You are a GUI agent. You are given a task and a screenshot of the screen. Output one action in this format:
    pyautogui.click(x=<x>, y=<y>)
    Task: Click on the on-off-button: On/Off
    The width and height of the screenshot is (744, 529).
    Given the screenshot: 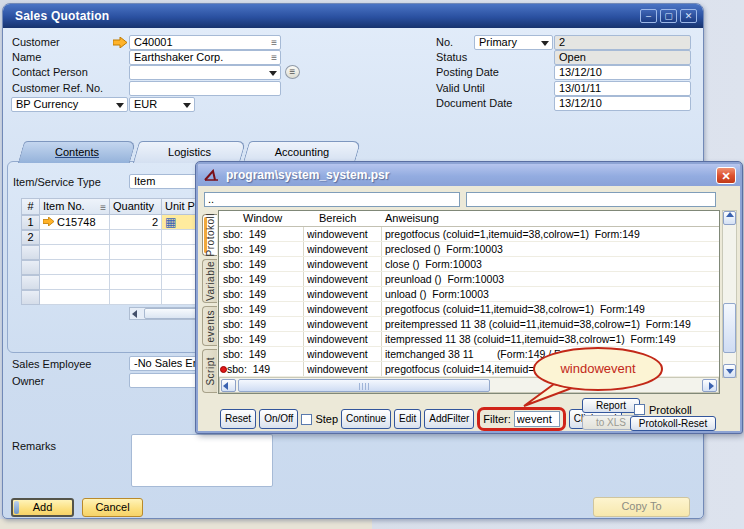 What is the action you would take?
    pyautogui.click(x=278, y=419)
    